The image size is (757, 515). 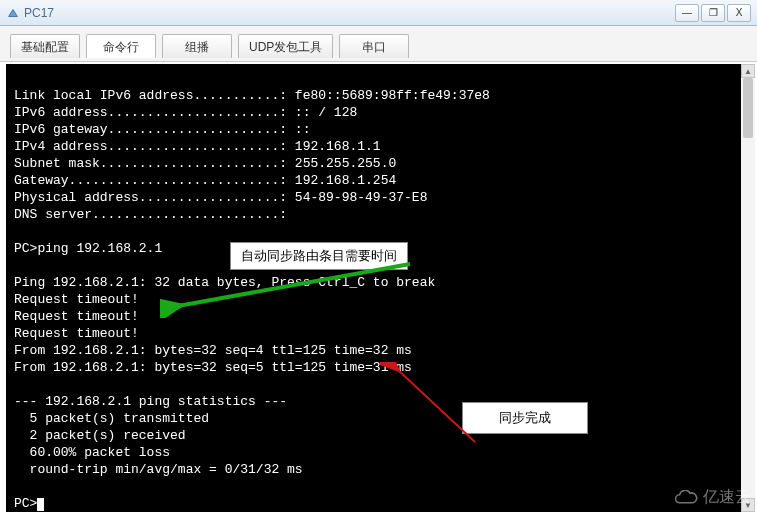 What do you see at coordinates (121, 46) in the screenshot?
I see `tab-cli: 命令行` at bounding box center [121, 46].